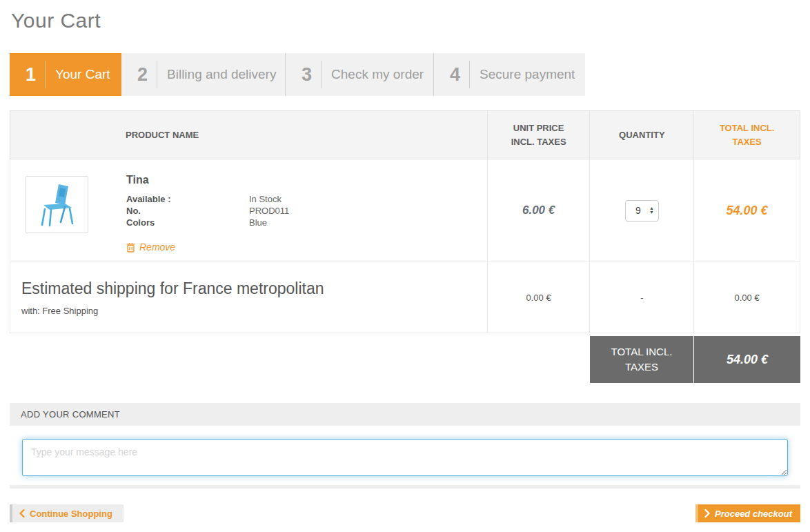 This screenshot has height=532, width=810. What do you see at coordinates (22, 513) in the screenshot?
I see `chevron-left-icon` at bounding box center [22, 513].